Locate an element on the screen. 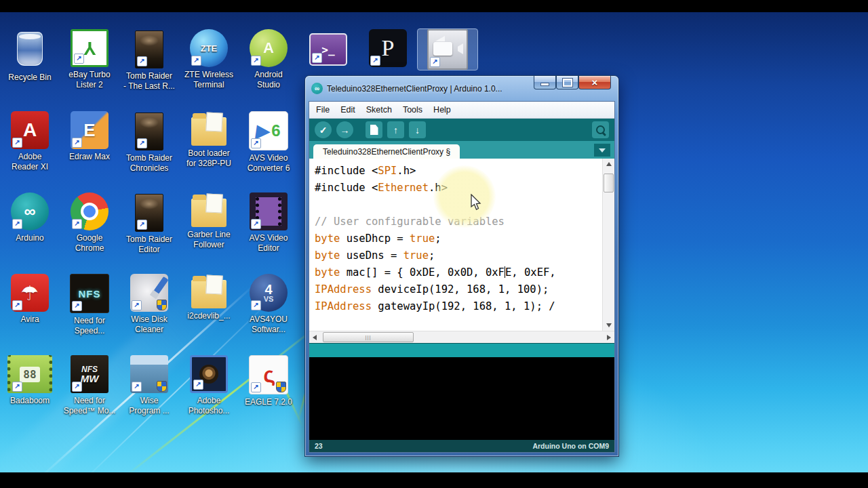 This screenshot has height=488, width=868. desktop-icon-tomb-raider-chronicles: ↗ Tomb Raider Chronicles is located at coordinates (149, 142).